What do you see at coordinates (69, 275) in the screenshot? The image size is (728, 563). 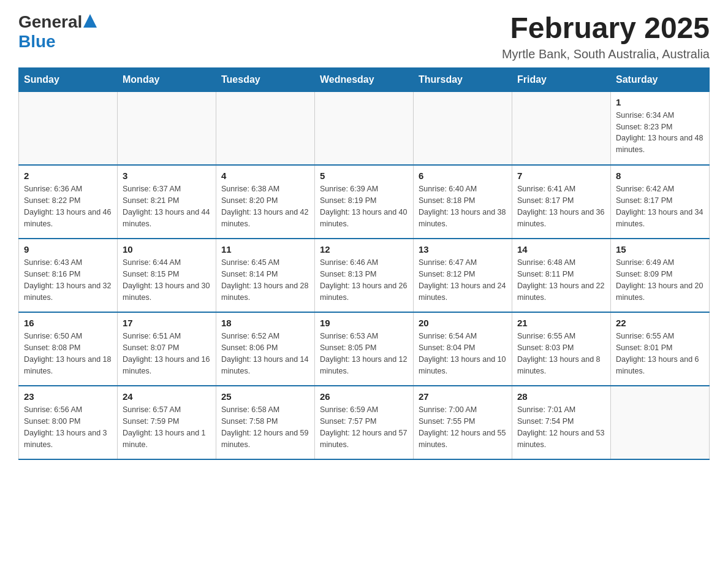 I see `calendar-cell: 9Sunrise: 6:43 AM Sunset: 8:16 PM Daylig…` at bounding box center [69, 275].